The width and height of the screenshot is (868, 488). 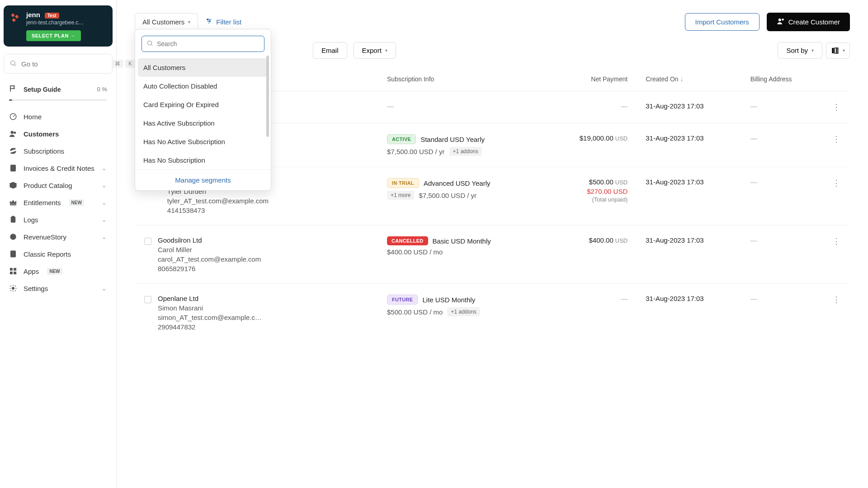 I want to click on nav-invoices-label: Invoices & Credit Notes, so click(x=59, y=168).